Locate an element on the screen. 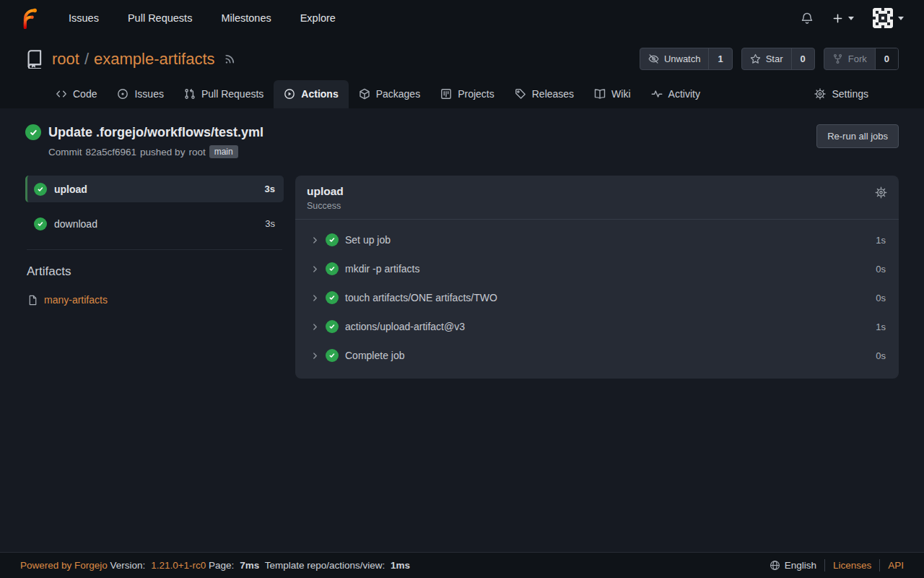 The width and height of the screenshot is (924, 578). fork-icon is located at coordinates (837, 59).